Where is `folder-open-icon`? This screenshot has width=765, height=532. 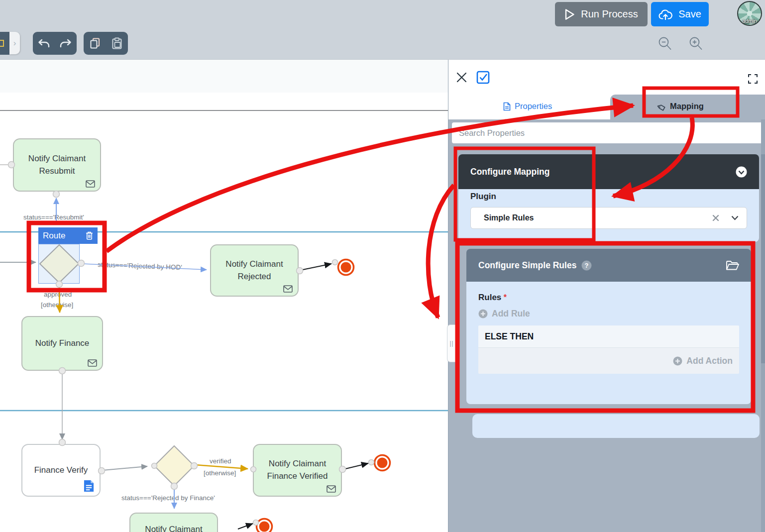 folder-open-icon is located at coordinates (733, 266).